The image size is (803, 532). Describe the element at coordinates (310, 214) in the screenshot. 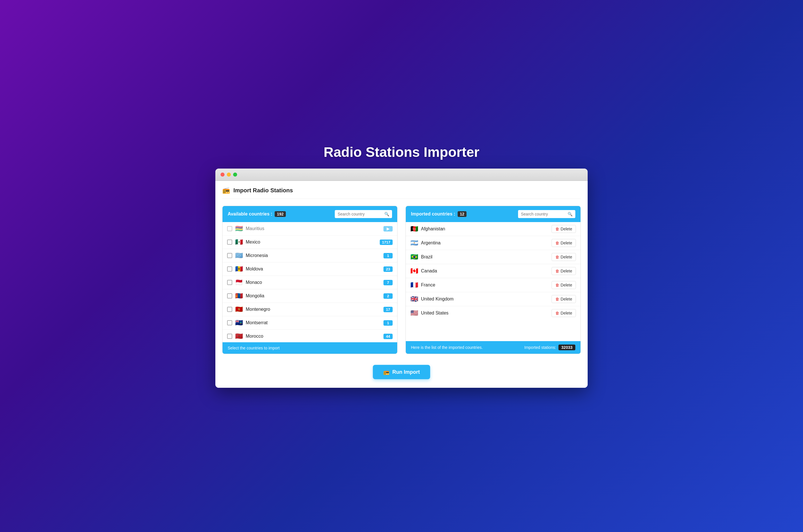

I see `available-panel-header: Available countries : 192 🔍` at that location.